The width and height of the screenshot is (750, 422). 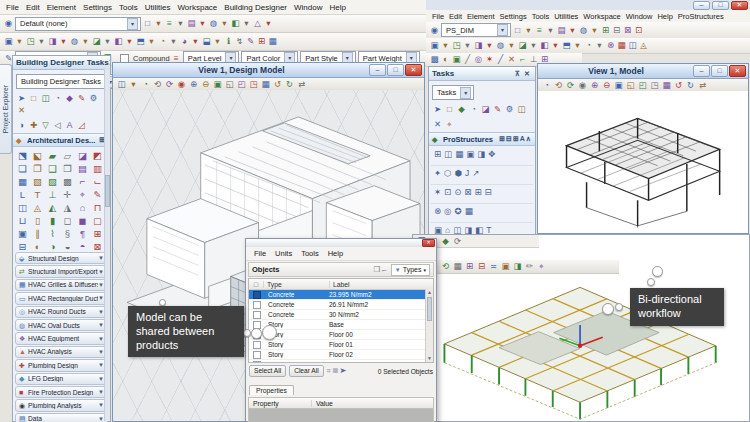 What do you see at coordinates (434, 60) in the screenshot?
I see `tool-icon: ▩` at bounding box center [434, 60].